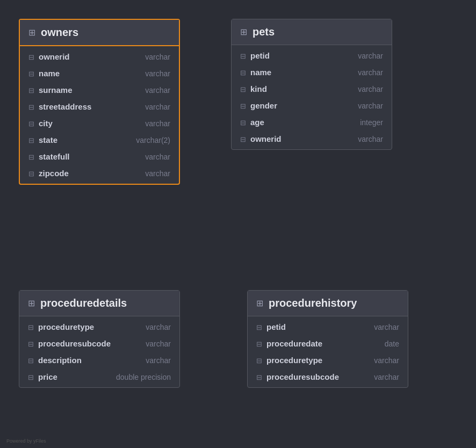 Image resolution: width=476 pixels, height=448 pixels. Describe the element at coordinates (260, 303) in the screenshot. I see `table-grid-icon-procedurehistory` at that location.